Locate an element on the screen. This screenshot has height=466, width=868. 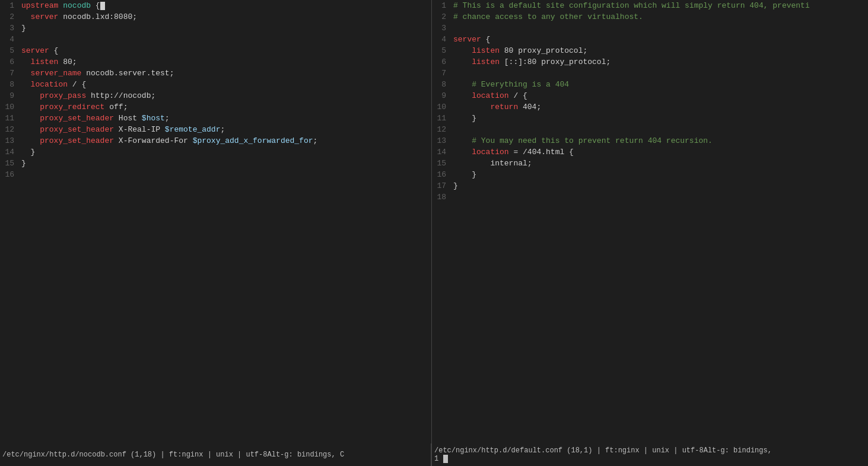
code-line: 14 } is located at coordinates (216, 152).